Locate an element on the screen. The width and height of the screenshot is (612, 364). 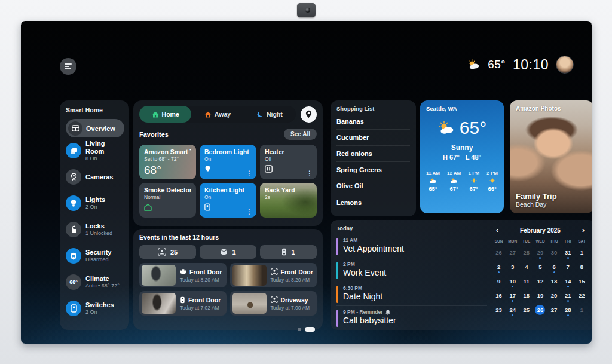
page-dot is located at coordinates (299, 329).